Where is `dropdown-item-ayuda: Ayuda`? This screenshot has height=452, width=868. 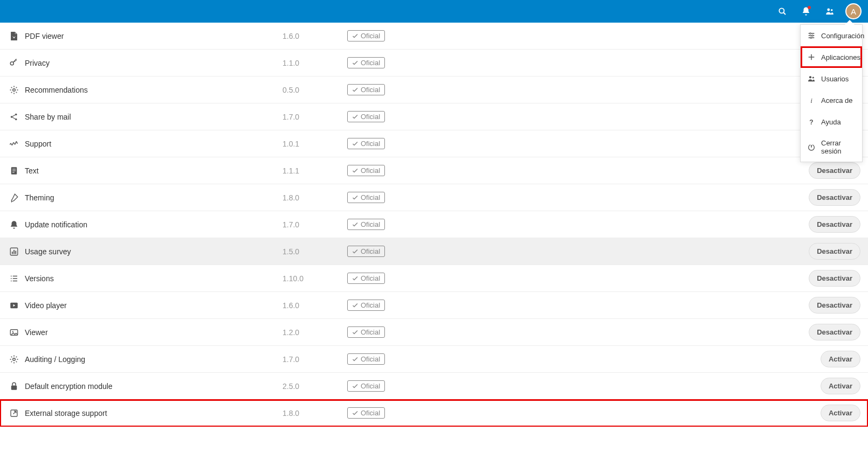
dropdown-item-ayuda: Ayuda is located at coordinates (831, 122).